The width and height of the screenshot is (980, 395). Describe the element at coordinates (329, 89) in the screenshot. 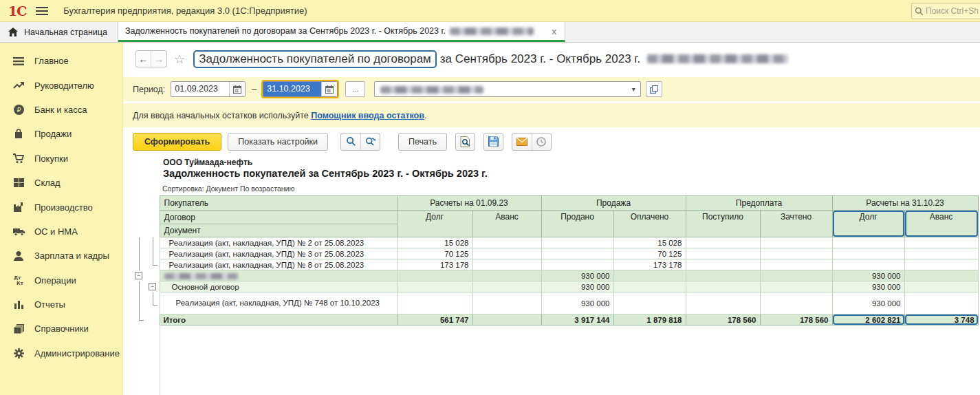

I see `calendar-icon` at that location.